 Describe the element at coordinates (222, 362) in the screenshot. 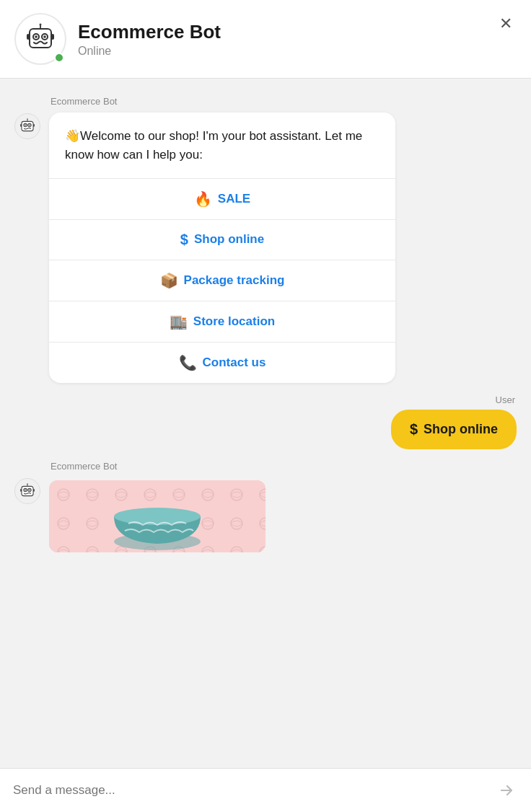

I see `menu-item-contact-us: 📞 Contact us` at that location.